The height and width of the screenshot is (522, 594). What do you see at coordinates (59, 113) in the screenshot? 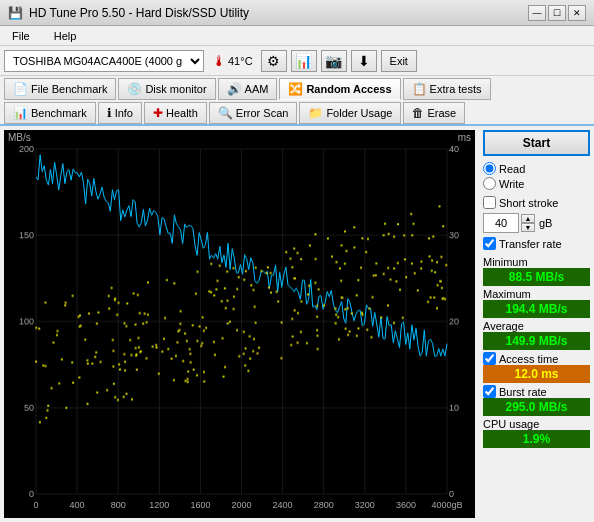
I see `tab-benchmark-label: Benchmark` at bounding box center [59, 113].